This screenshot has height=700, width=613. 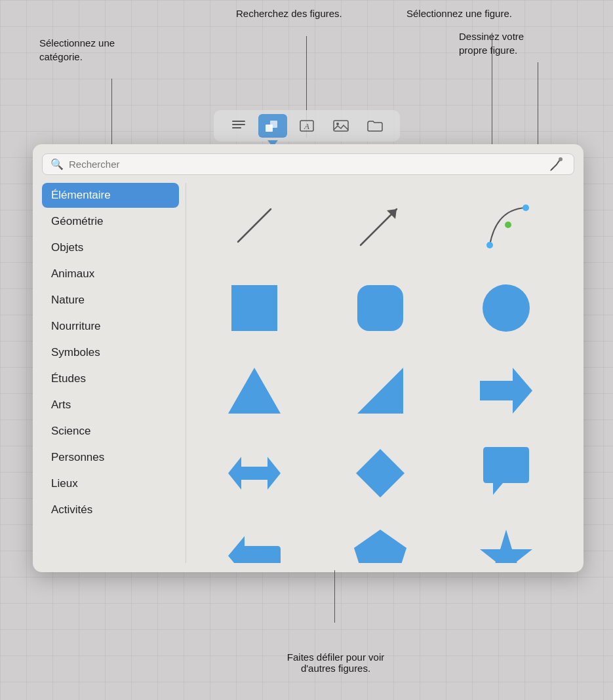 What do you see at coordinates (308, 164) in the screenshot?
I see `search-bar: 🔍` at bounding box center [308, 164].